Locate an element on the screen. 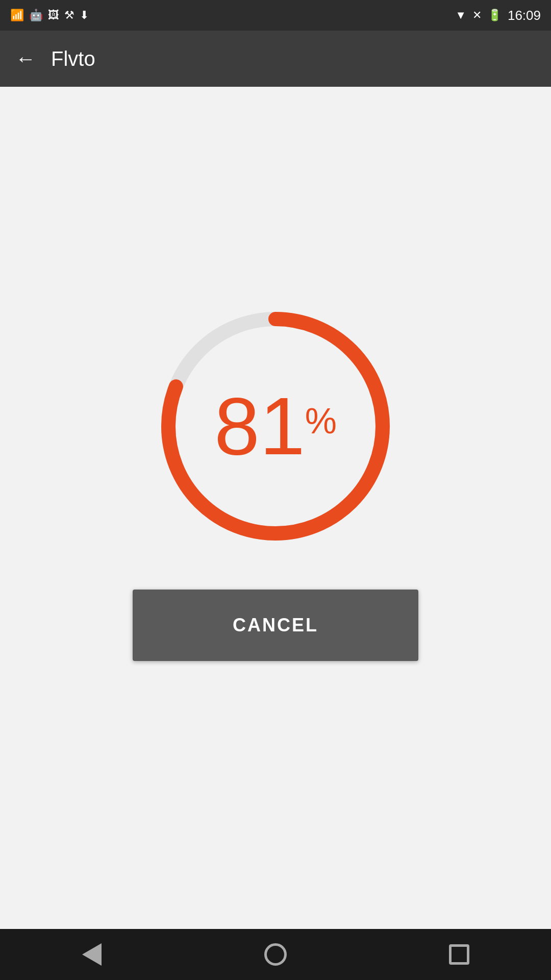 This screenshot has width=551, height=980. signal-off-icon: ✕ is located at coordinates (477, 15).